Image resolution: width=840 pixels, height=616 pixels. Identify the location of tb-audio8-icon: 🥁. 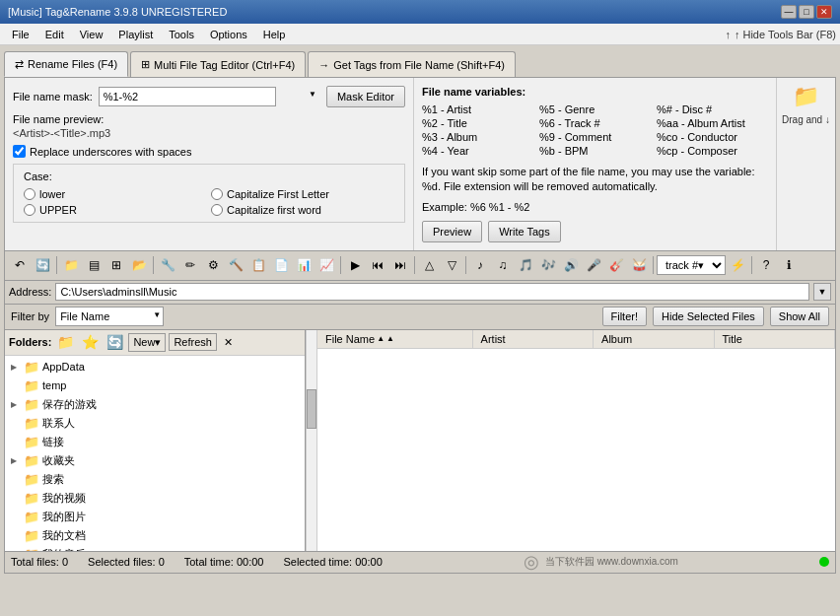
(639, 265).